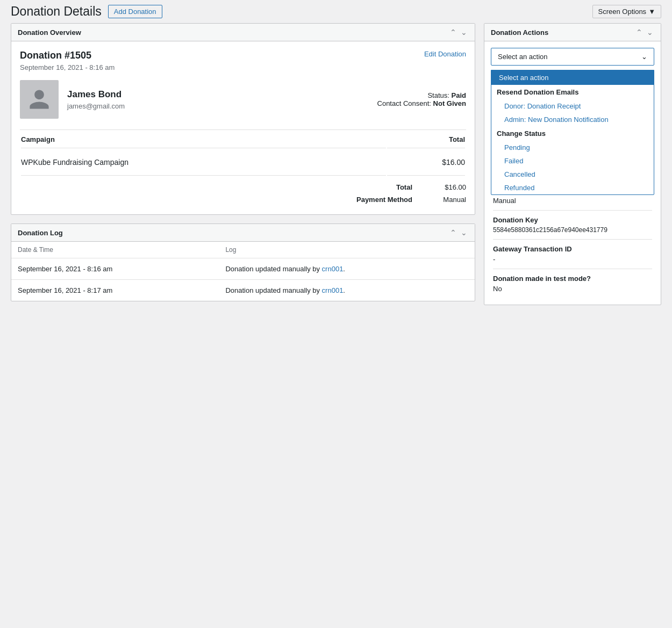  Describe the element at coordinates (639, 32) in the screenshot. I see `actions-collapse-up-button: ⌃` at that location.